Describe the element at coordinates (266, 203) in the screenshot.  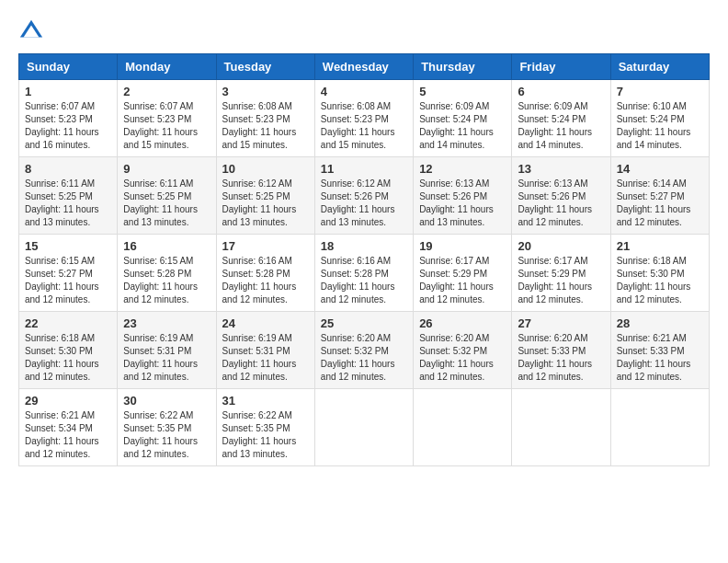
I see `day-info: Sunrise: 6:12 AMSunset: 5:25 PMDaylight:…` at that location.